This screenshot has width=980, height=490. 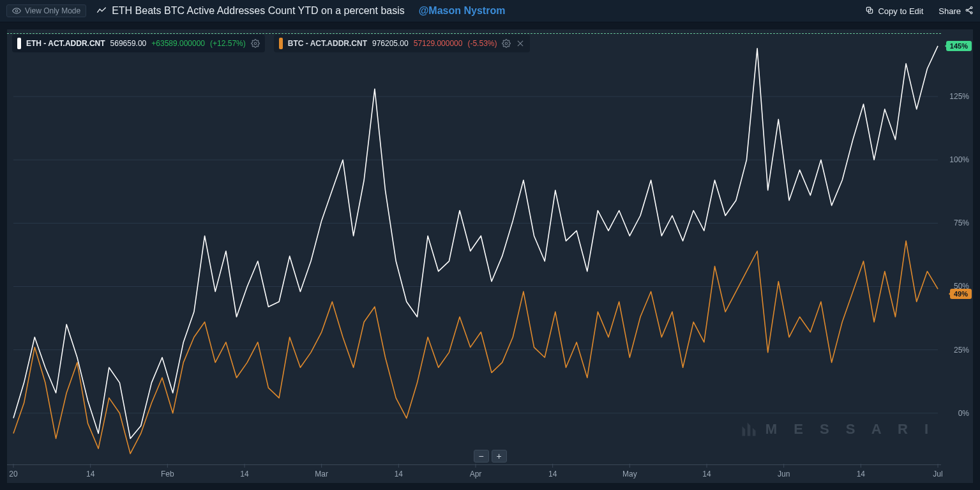 I want to click on legend-change-pct-btc: (-5.53%), so click(x=482, y=43).